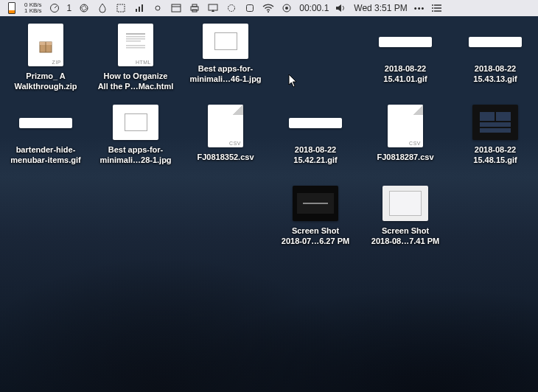 Image resolution: width=538 pixels, height=392 pixels. Describe the element at coordinates (231, 8) in the screenshot. I see `circle-dash-icon` at that location.